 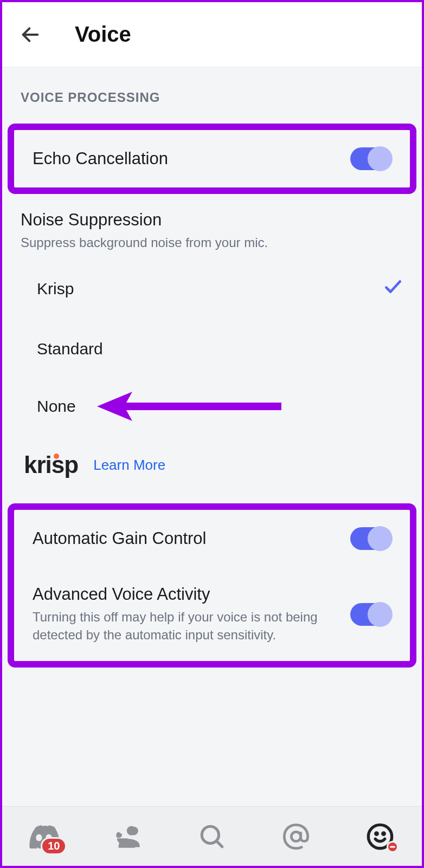 I want to click on noise-option-krisp-label: Krisp, so click(x=55, y=289).